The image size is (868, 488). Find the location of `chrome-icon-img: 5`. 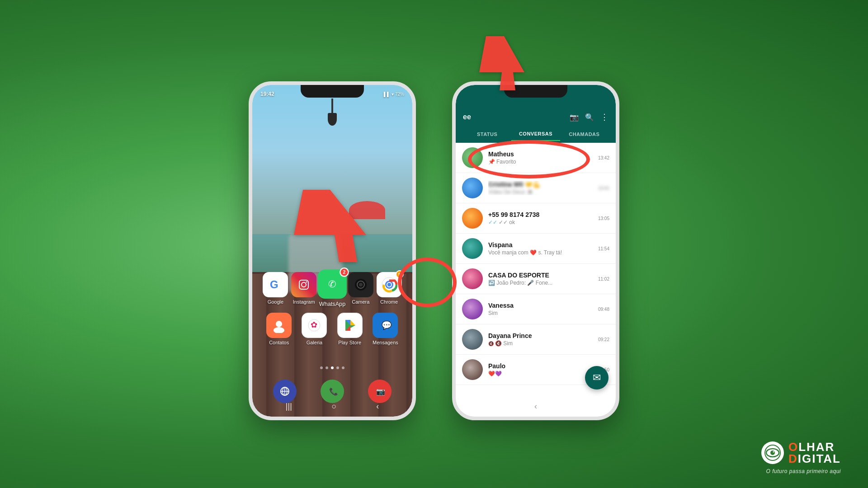

chrome-icon-img: 5 is located at coordinates (389, 285).